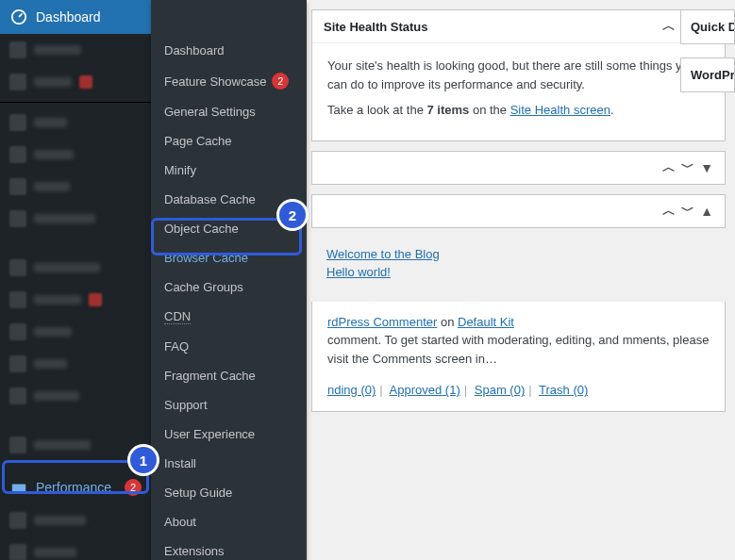 Image resolution: width=735 pixels, height=560 pixels. Describe the element at coordinates (425, 390) in the screenshot. I see `filter-approved: Approved (1)` at that location.